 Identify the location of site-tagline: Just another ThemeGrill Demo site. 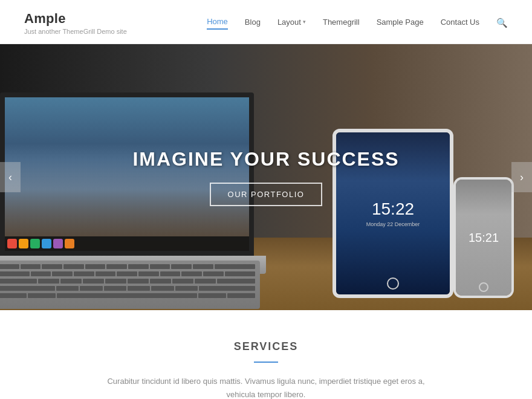
(76, 31).